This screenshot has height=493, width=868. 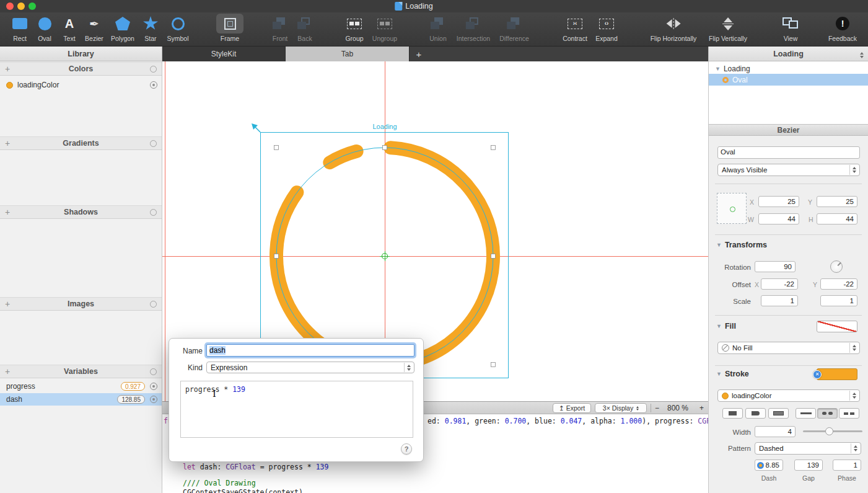 What do you see at coordinates (21, 6) in the screenshot?
I see `minimize-window-button` at bounding box center [21, 6].